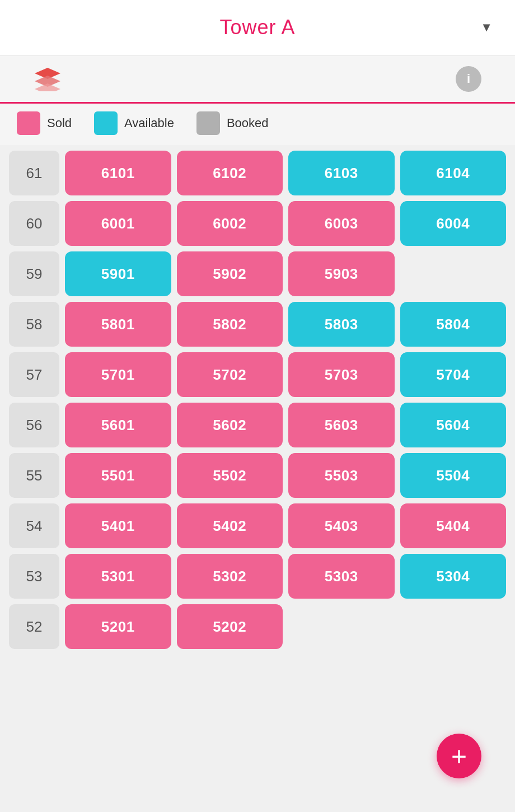  I want to click on unit-button: 5701, so click(118, 375).